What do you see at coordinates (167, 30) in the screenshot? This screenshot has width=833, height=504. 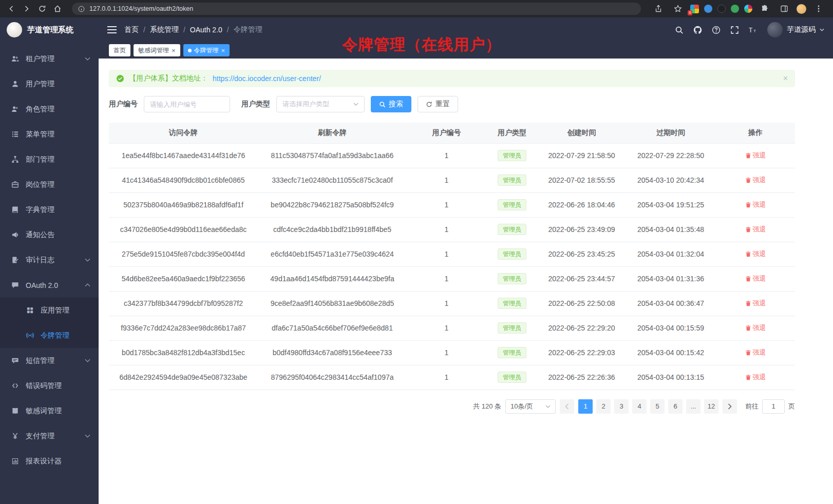 I see `breadcrumb-item: 系统管理 /` at bounding box center [167, 30].